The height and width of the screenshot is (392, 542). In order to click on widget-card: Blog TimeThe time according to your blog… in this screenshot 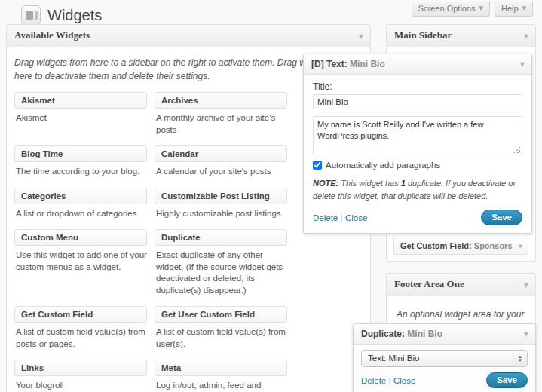, I will do `click(81, 161)`.